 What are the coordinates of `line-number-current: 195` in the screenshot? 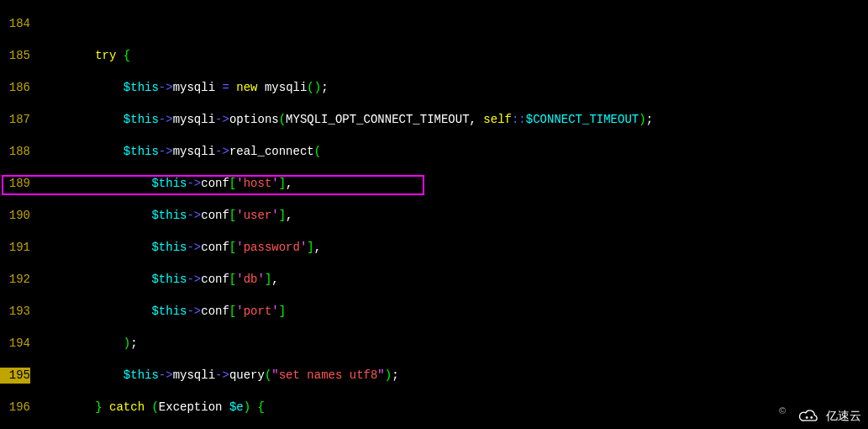 It's located at (15, 375).